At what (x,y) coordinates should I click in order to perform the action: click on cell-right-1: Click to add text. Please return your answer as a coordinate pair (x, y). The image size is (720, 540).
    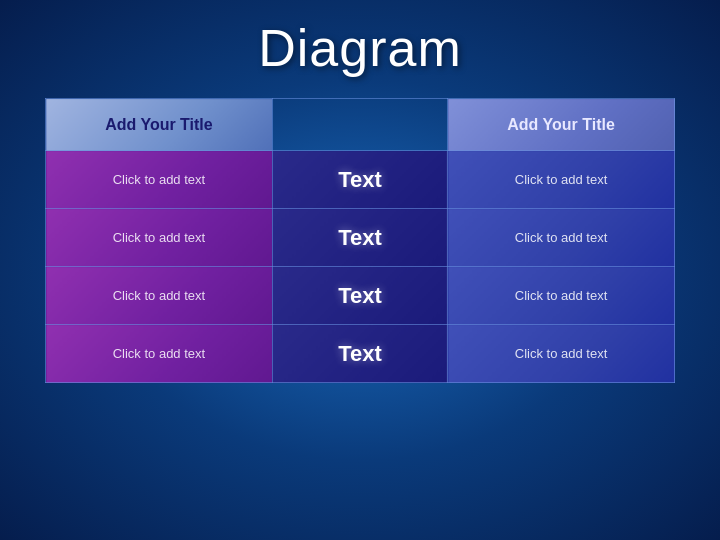
    Looking at the image, I should click on (562, 238).